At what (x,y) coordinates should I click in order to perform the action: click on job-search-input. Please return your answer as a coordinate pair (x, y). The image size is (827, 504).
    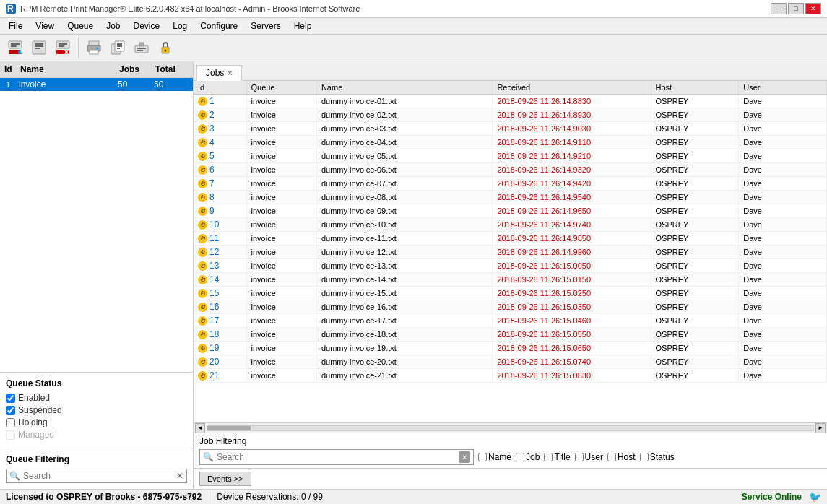
    Looking at the image, I should click on (337, 457).